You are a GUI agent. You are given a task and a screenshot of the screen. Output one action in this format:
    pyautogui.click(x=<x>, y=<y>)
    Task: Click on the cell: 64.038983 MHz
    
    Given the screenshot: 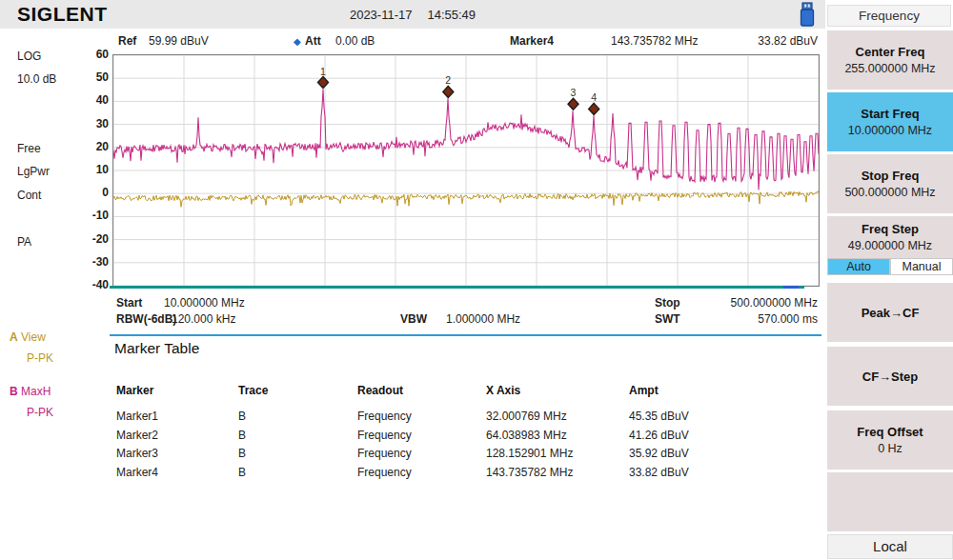 What is the action you would take?
    pyautogui.click(x=558, y=438)
    